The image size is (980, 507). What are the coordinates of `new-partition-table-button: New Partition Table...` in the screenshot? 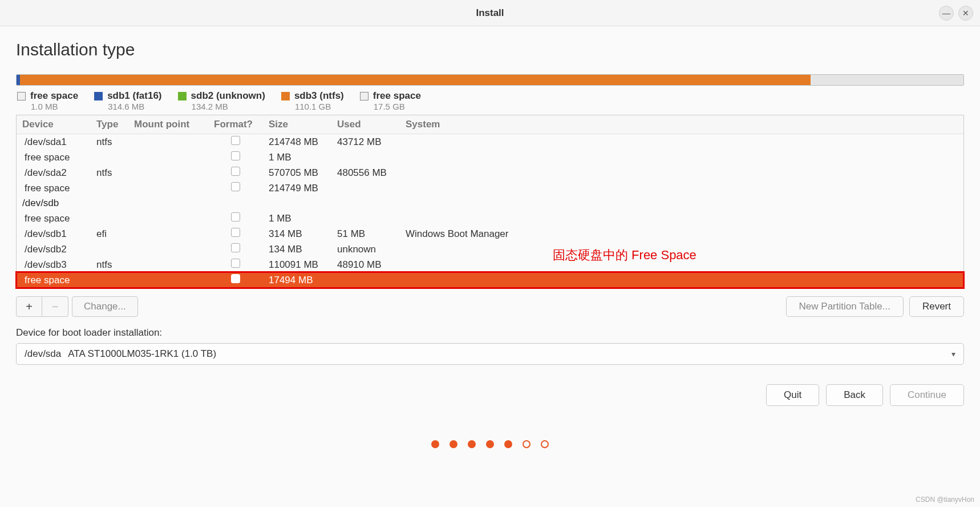 It's located at (845, 307).